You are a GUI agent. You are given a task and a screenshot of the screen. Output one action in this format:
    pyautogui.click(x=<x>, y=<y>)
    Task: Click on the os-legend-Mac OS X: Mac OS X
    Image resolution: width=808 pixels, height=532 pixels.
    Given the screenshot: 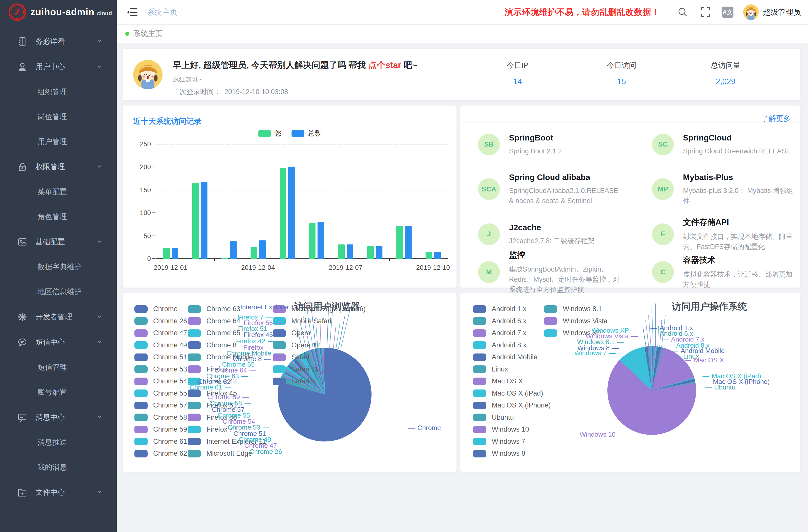 What is the action you would take?
    pyautogui.click(x=498, y=381)
    